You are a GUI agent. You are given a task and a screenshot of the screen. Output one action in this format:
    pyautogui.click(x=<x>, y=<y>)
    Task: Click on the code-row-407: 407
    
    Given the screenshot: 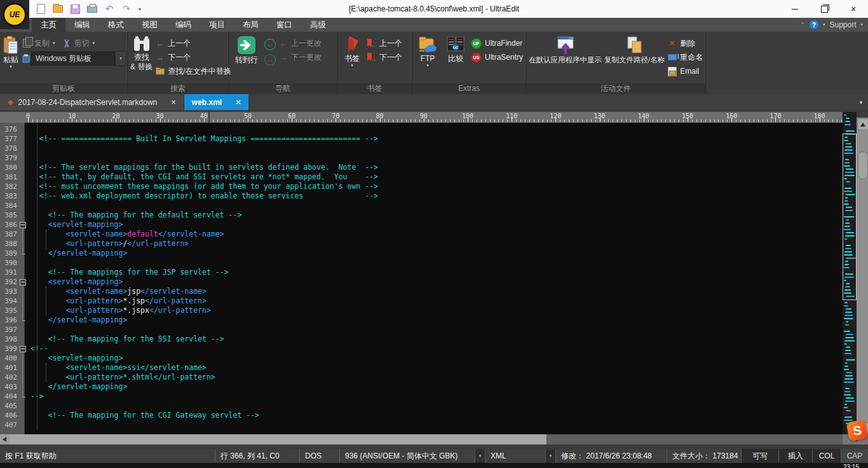 What is the action you would take?
    pyautogui.click(x=421, y=425)
    